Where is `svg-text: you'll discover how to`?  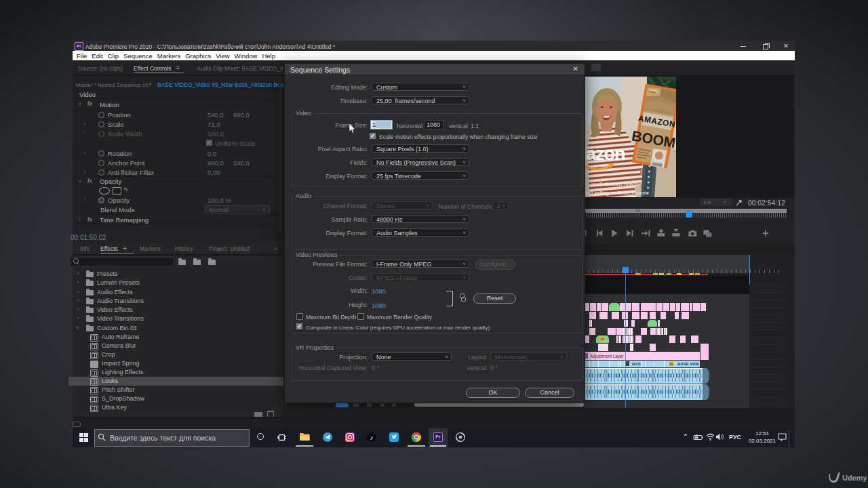
svg-text: you'll discover how to is located at coordinates (614, 184).